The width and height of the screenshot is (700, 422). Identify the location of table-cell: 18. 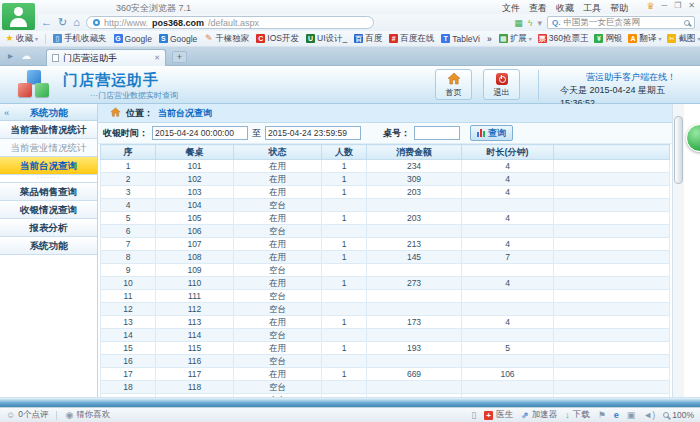
(128, 388).